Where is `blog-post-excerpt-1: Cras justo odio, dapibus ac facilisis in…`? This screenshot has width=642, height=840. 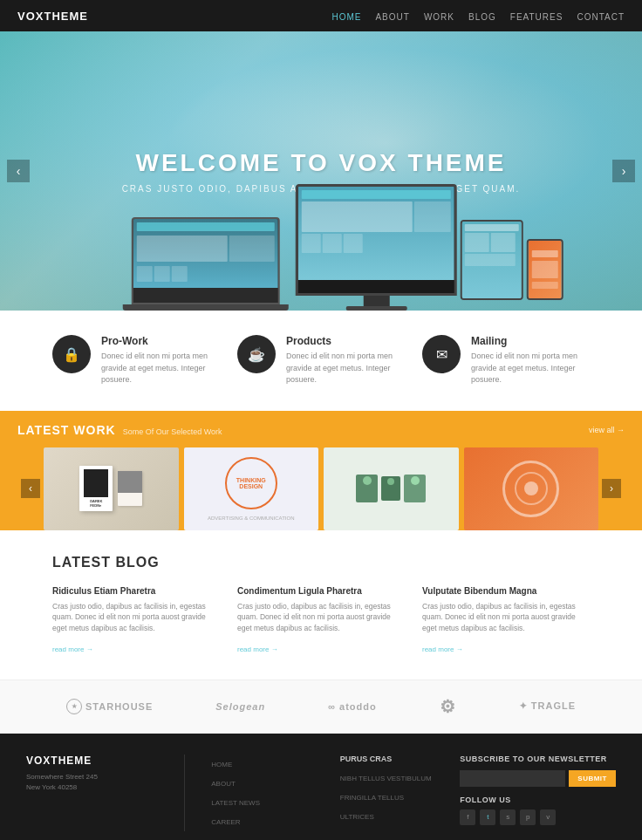 blog-post-excerpt-1: Cras justo odio, dapibus ac facilisis in… is located at coordinates (136, 618).